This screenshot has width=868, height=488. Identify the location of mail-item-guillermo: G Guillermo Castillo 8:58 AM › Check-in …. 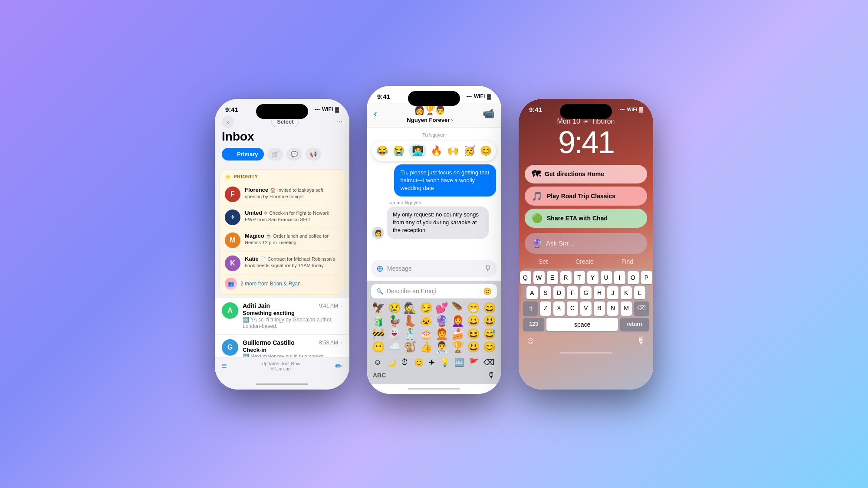
(282, 346).